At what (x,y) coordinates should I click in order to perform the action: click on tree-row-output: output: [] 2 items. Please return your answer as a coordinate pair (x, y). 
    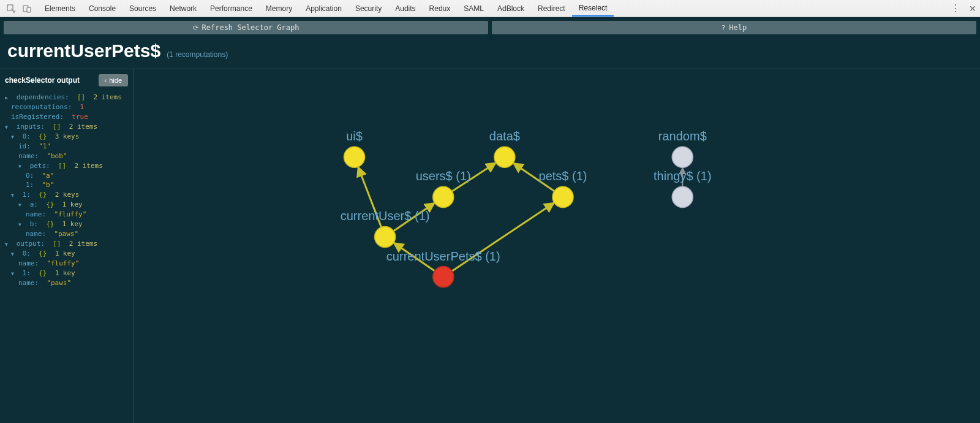
    Looking at the image, I should click on (66, 244).